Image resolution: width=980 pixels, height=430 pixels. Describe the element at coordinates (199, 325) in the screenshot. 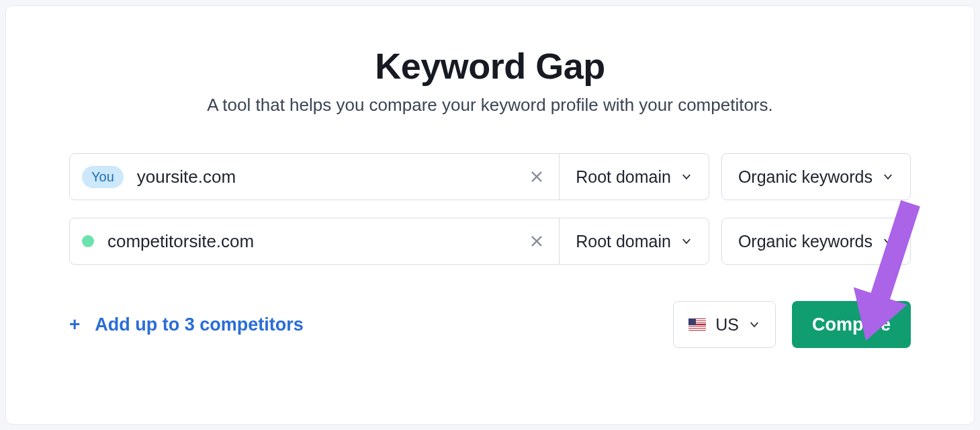

I see `add-competitors-label: Add up to 3 competitors` at that location.